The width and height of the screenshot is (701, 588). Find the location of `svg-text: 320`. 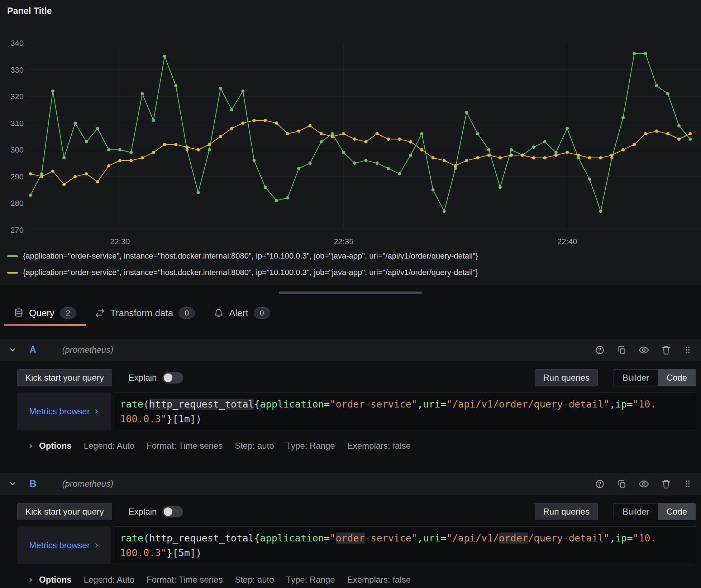

svg-text: 320 is located at coordinates (17, 97).